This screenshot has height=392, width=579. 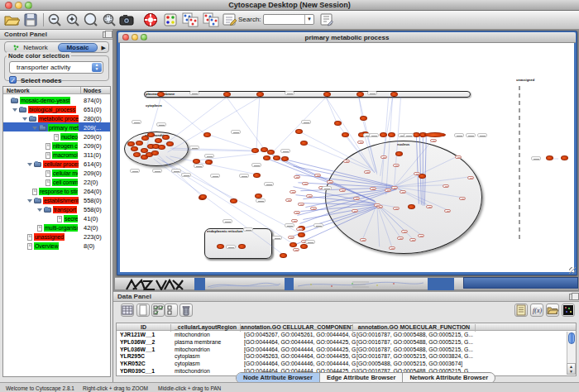 I want to click on inner-minimize-button, so click(x=135, y=37).